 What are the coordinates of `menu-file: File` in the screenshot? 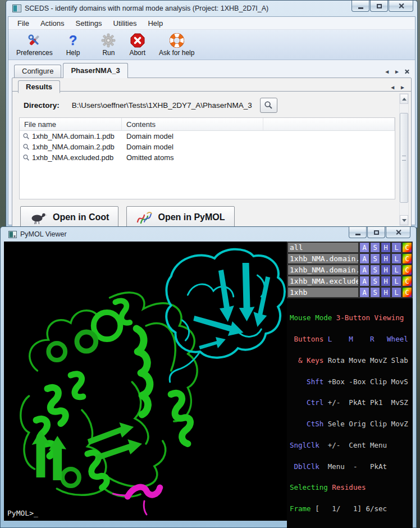 It's located at (24, 24).